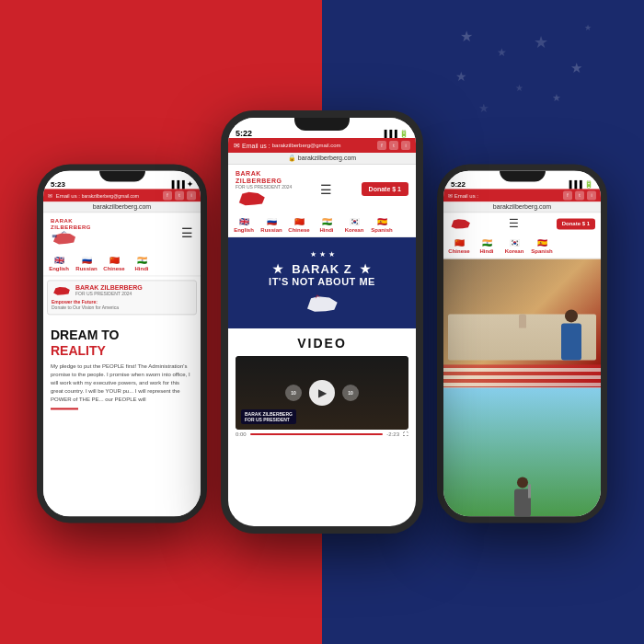 This screenshot has height=644, width=644. What do you see at coordinates (351, 393) in the screenshot?
I see `skip-forward-btn: 10` at bounding box center [351, 393].